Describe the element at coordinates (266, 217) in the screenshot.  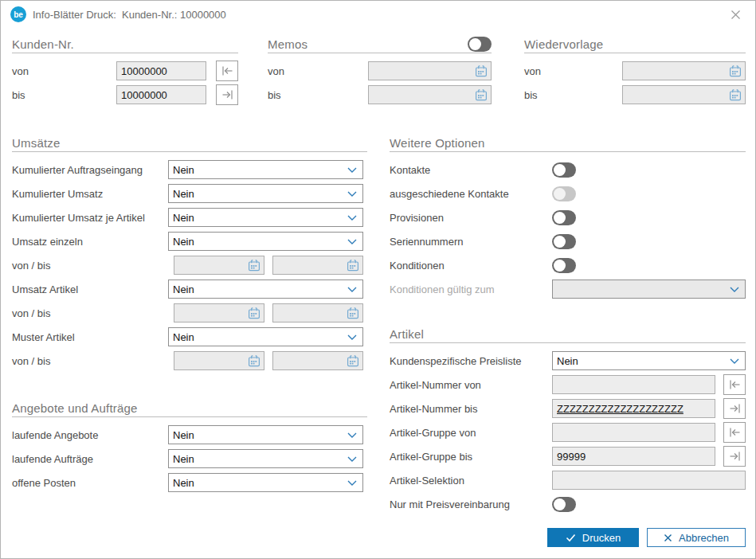
I see `kumulierter-umsatz-je-artikel-select: Nein` at that location.